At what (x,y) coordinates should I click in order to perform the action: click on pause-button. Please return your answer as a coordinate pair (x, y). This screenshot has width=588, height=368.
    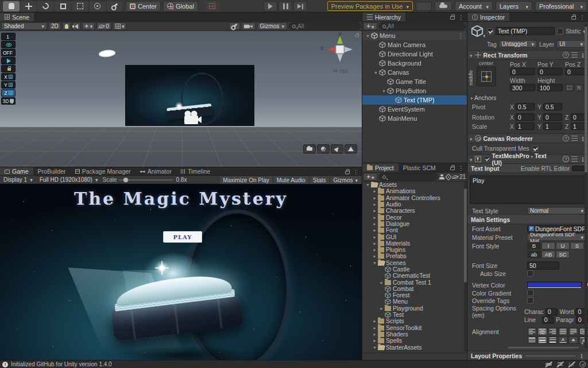
    Looking at the image, I should click on (285, 6).